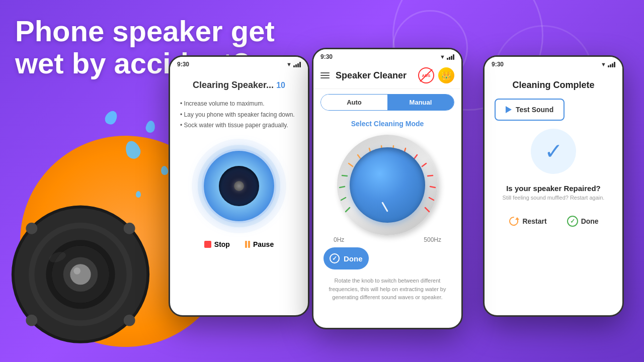 The width and height of the screenshot is (644, 362). What do you see at coordinates (208, 244) in the screenshot?
I see `stop-icon` at bounding box center [208, 244].